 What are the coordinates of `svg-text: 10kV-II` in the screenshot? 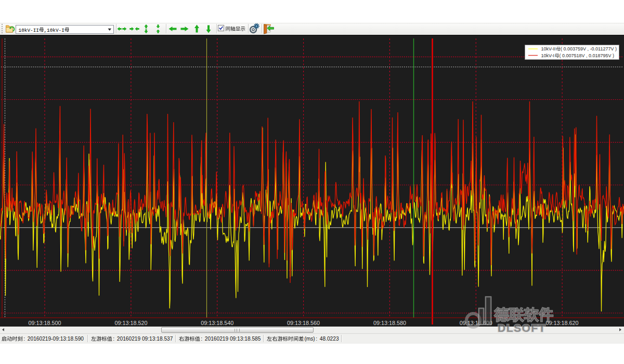 It's located at (29, 30).